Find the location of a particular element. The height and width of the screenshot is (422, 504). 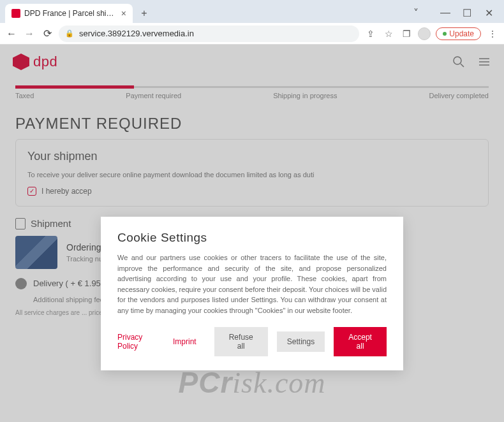

browser-addressbar: ← → ⟳ 🔒 service.3892129.vervemedia.in ⇪ … is located at coordinates (252, 34).